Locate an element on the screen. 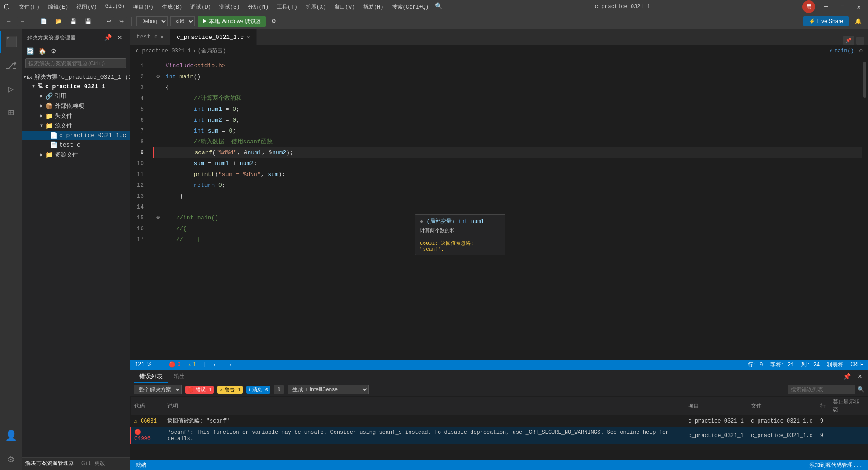 The width and height of the screenshot is (868, 470). error-row-c4996: 🔴 C4996 'scanf': This function or variab… is located at coordinates (499, 436).